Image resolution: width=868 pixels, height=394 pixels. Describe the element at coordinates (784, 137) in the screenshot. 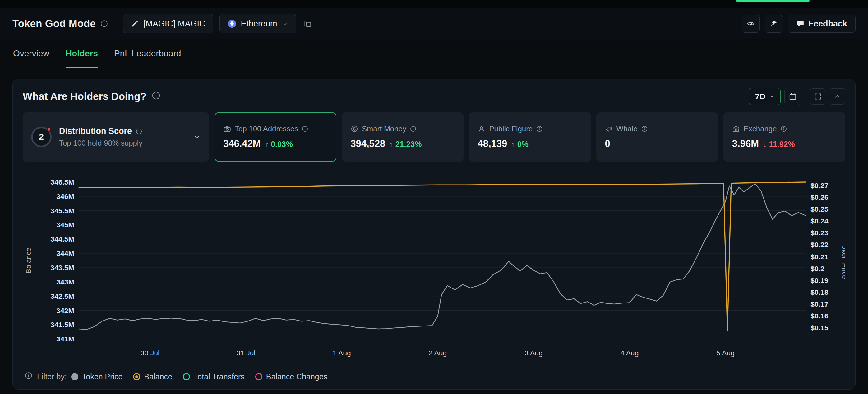

I see `stat-card-exchange: Exchange 3.96M ↓ 11.92%` at that location.